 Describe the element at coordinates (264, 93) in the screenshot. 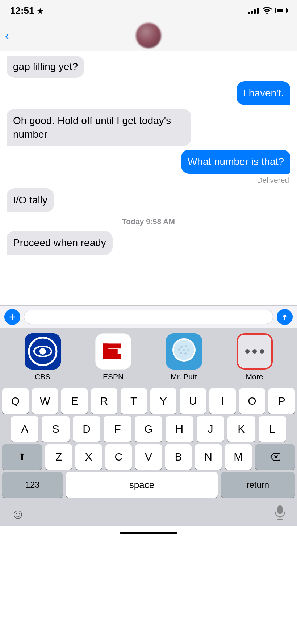

I see `bubble-outgoing: I haven't.` at that location.